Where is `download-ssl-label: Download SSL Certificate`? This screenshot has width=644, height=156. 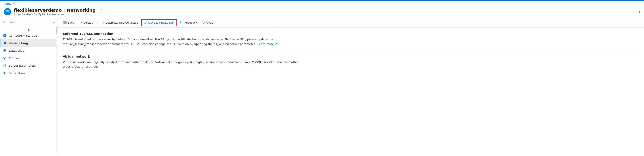
download-ssl-label: Download SSL Certificate is located at coordinates (122, 22).